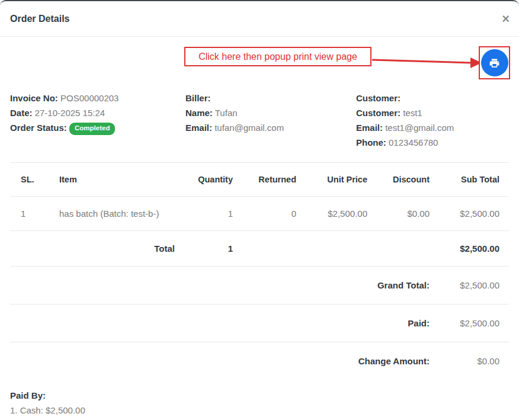 This screenshot has height=420, width=519. What do you see at coordinates (419, 128) in the screenshot?
I see `customer-email-value: test1@gmail.com` at bounding box center [419, 128].